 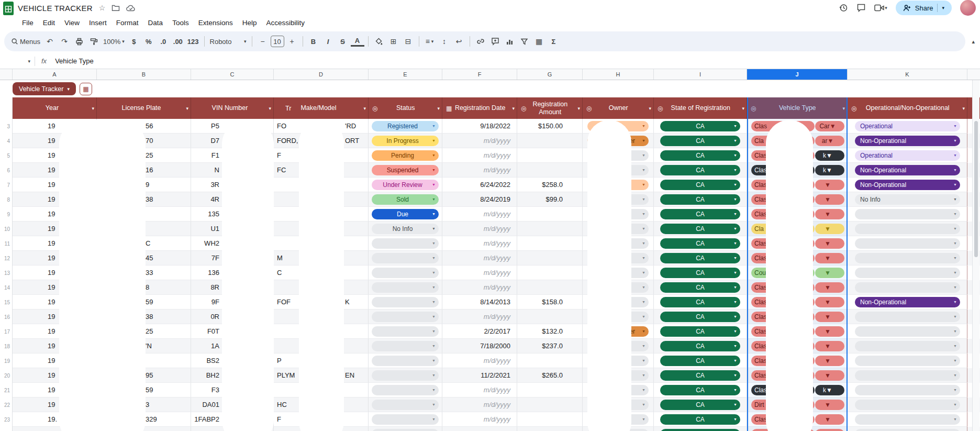 What do you see at coordinates (963, 108) in the screenshot?
I see `chevron-down-icon: ▾` at bounding box center [963, 108].